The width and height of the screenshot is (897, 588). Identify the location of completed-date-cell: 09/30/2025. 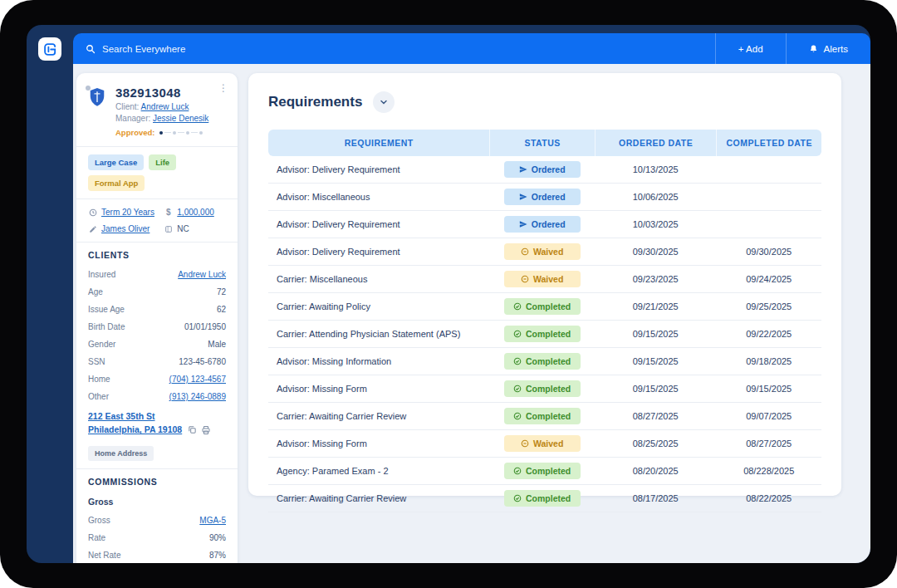
(769, 252).